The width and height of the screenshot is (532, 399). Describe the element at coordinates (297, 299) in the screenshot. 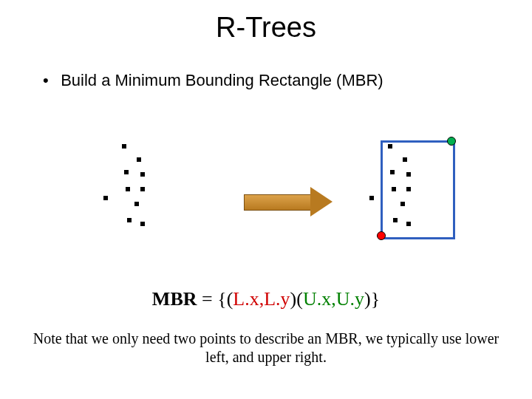

I see `formula-mid: )(` at that location.